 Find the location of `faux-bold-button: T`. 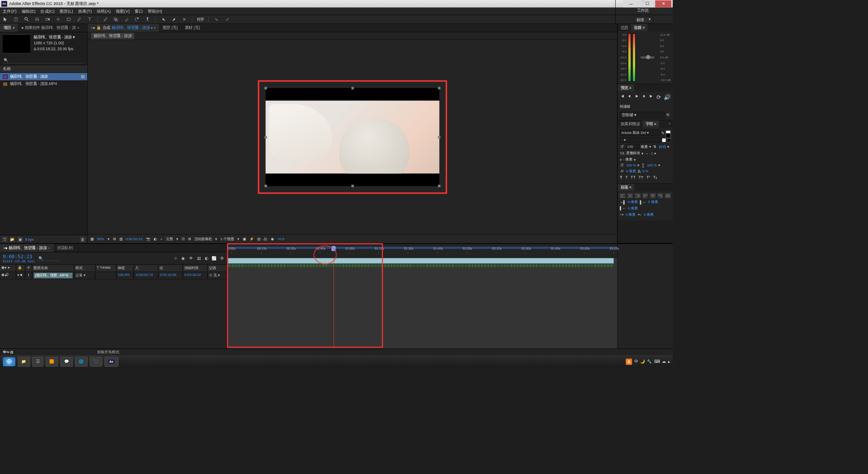

faux-bold-button: T is located at coordinates (621, 177).